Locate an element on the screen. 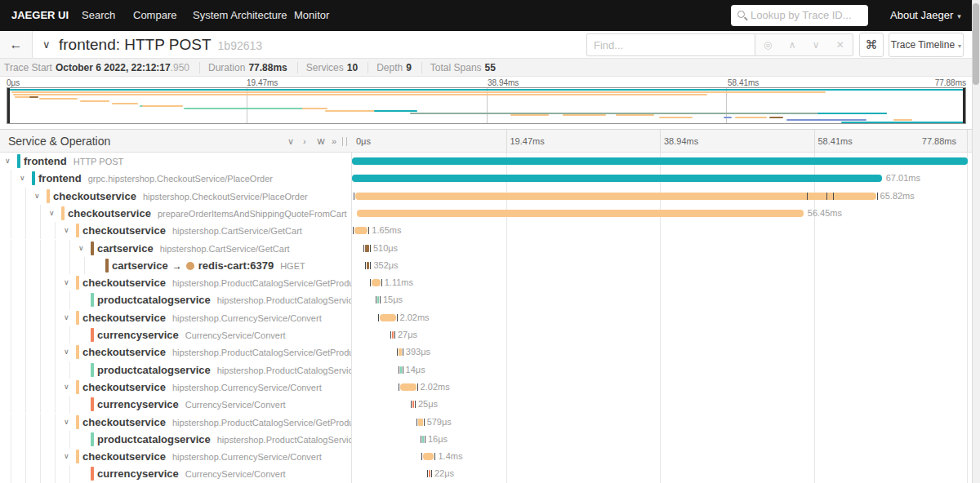 This screenshot has height=483, width=980. keyboard-shortcuts-button: ⌘ is located at coordinates (871, 45).